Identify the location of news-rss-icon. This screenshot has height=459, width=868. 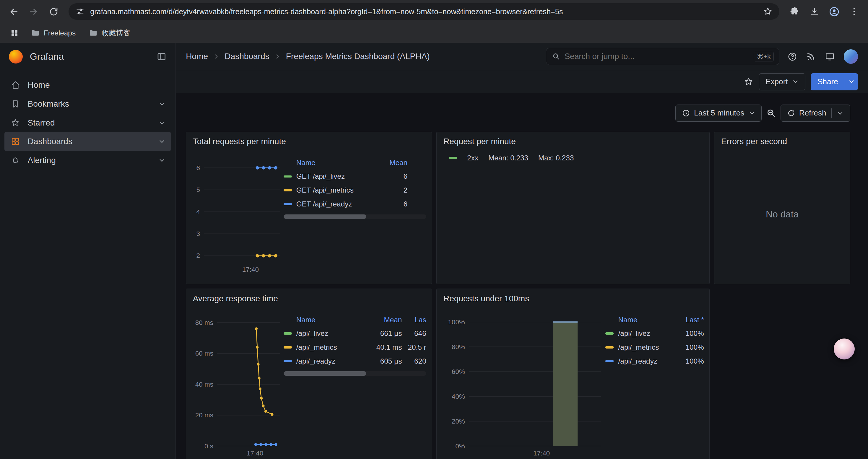
(811, 57).